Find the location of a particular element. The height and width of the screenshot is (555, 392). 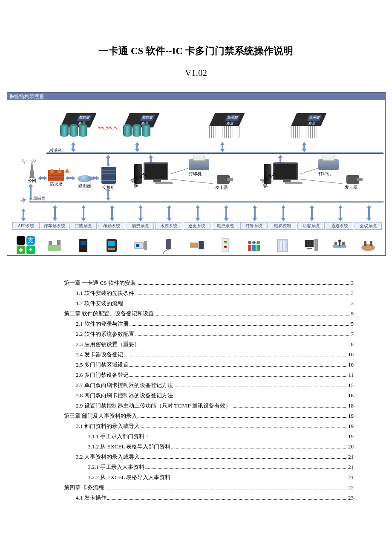

subsystem-title: 访客系统 is located at coordinates (311, 226).